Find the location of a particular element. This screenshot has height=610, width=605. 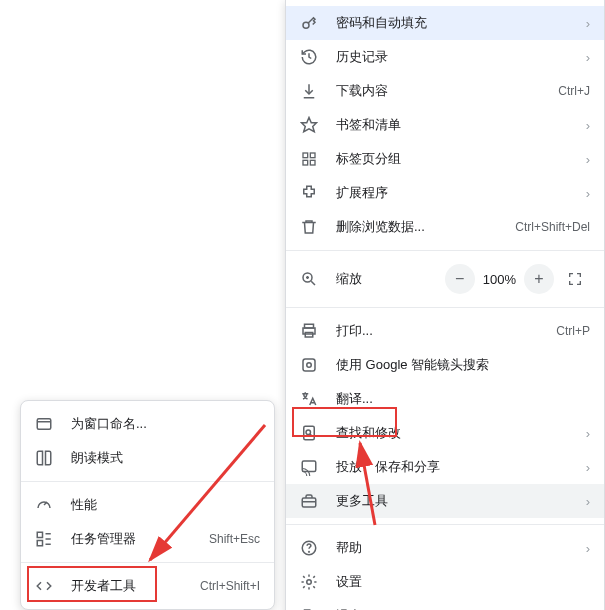

menu-label: 投放、保存和分享 is located at coordinates (459, 467).